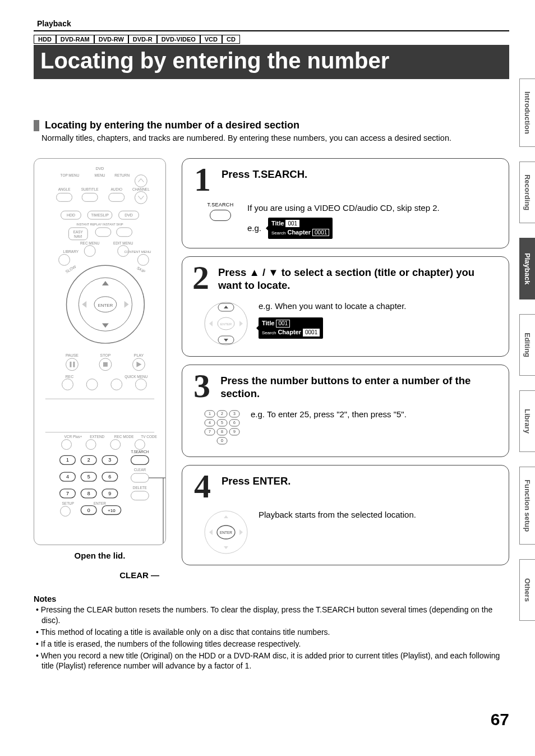 The height and width of the screenshot is (756, 535). I want to click on remote-label: RETURN, so click(122, 175).